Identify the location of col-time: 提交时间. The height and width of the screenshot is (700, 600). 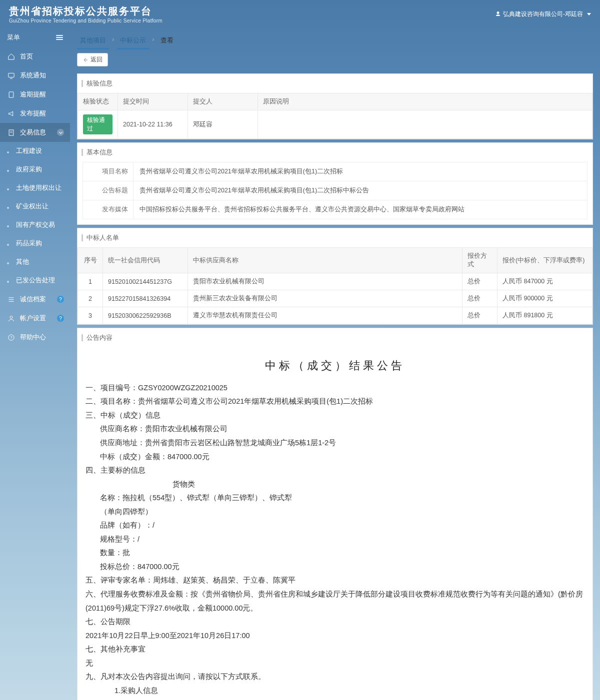
(153, 102).